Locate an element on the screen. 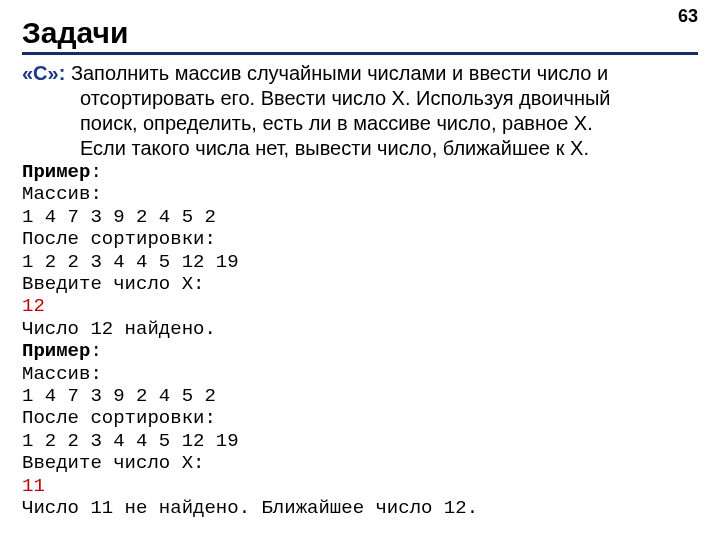 The height and width of the screenshot is (540, 720). example-1-sorted-label: После сортировки: is located at coordinates (119, 239).